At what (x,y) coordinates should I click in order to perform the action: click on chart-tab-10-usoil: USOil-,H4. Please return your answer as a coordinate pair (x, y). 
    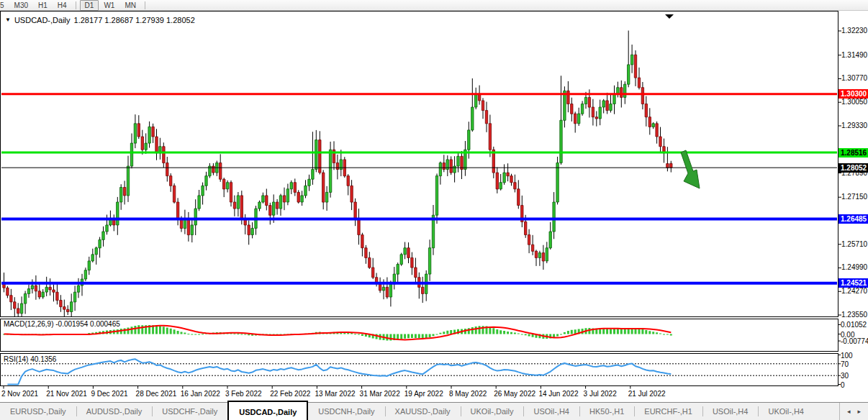
    Looking at the image, I should click on (731, 411).